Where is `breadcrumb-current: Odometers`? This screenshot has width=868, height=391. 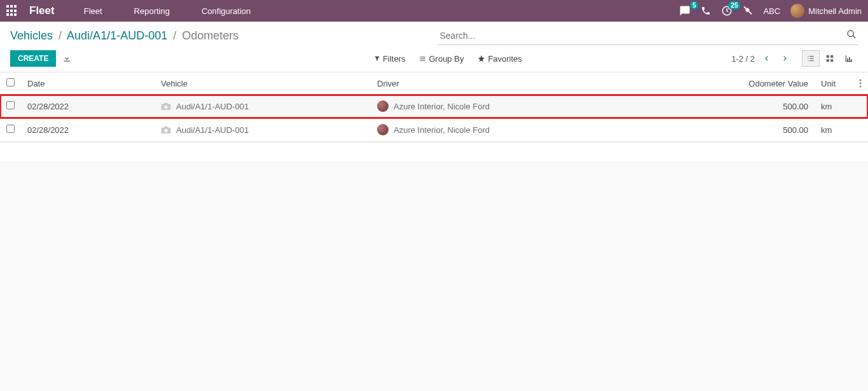
breadcrumb-current: Odometers is located at coordinates (210, 36).